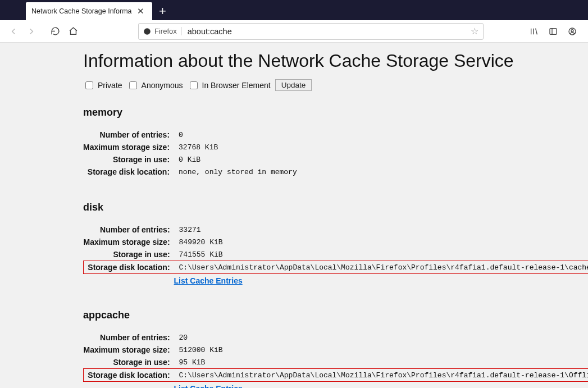 This screenshot has height=388, width=588. I want to click on appcache-table: Number of entries:20 Maximum storage siz…, so click(336, 359).